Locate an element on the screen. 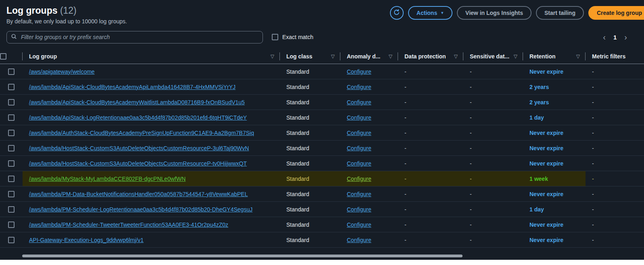 The width and height of the screenshot is (644, 265). table-row: API-Gateway-Execution-Logs_9ddvwp6lmj/v1… is located at coordinates (322, 240).